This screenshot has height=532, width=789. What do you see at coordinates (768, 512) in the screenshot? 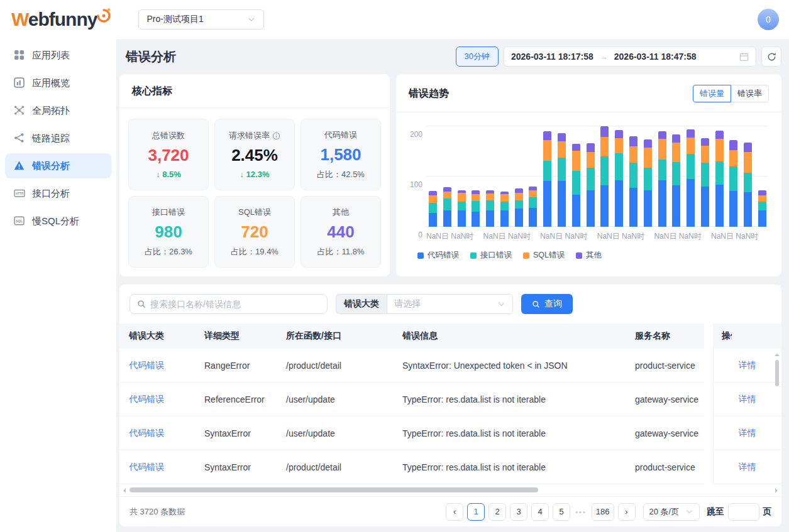
I see `jump-suffix: 页` at bounding box center [768, 512].